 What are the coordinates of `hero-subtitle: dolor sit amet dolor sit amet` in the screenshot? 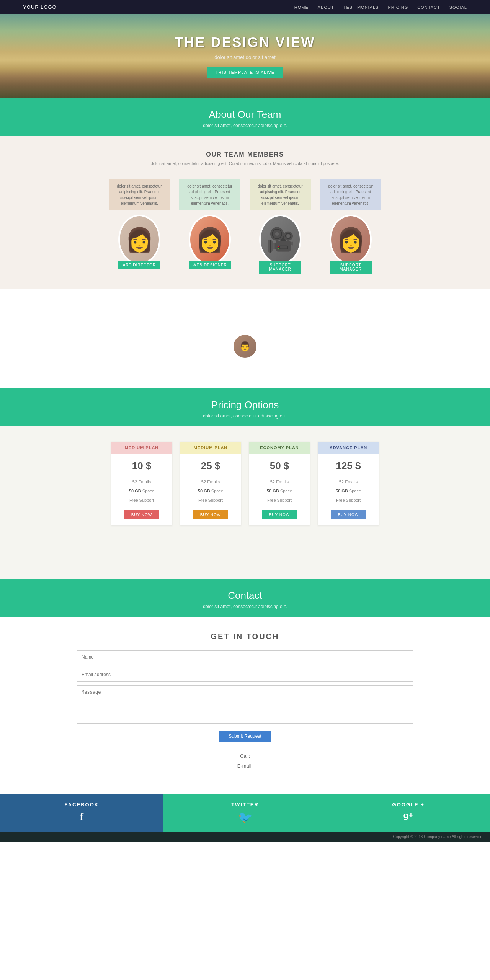 It's located at (245, 57).